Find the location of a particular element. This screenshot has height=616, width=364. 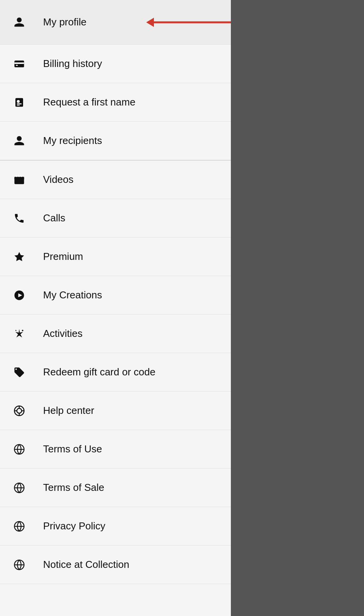

menu-label-videos: Videos is located at coordinates (58, 179).